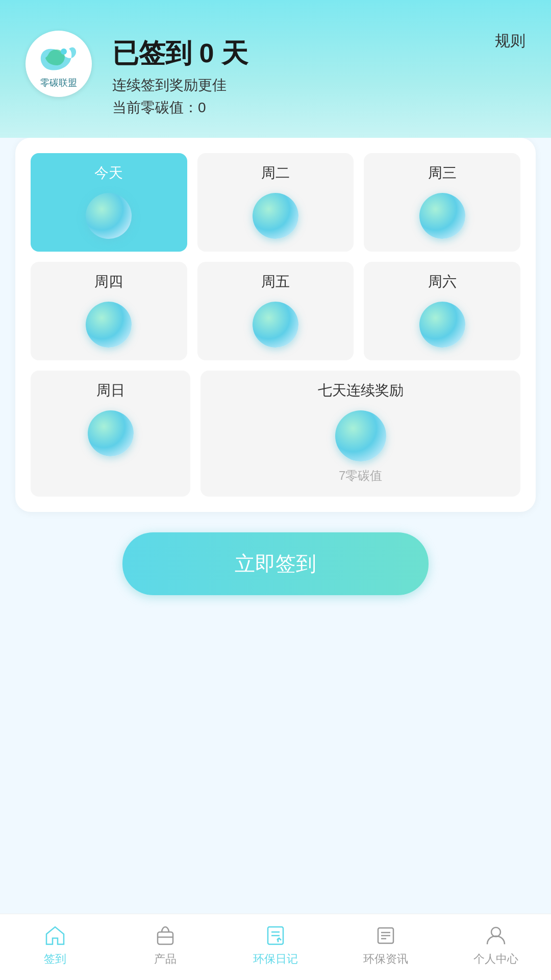 Image resolution: width=551 pixels, height=980 pixels. Describe the element at coordinates (442, 202) in the screenshot. I see `day-cell-wed: 周三` at that location.